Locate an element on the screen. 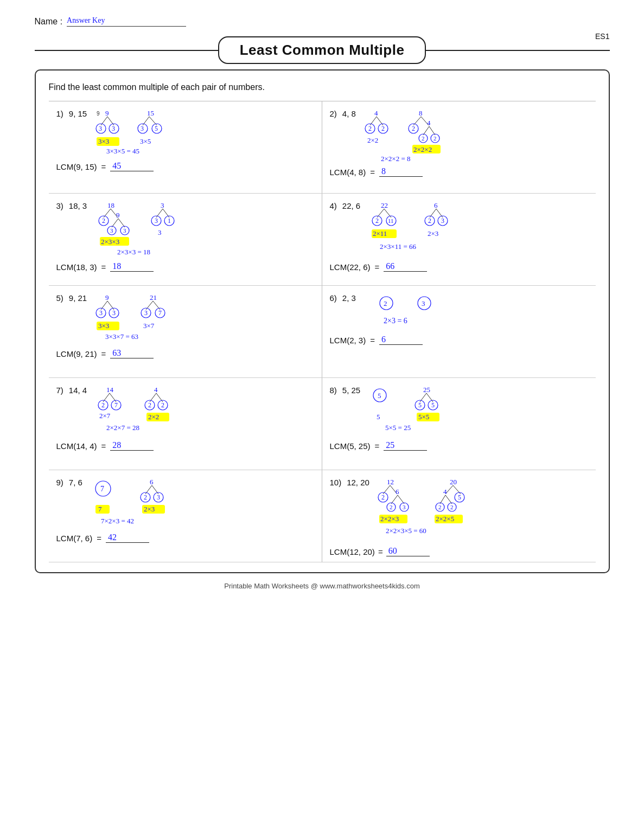 The height and width of the screenshot is (833, 644). svg-text: 7×2×3 = 42 is located at coordinates (117, 521).